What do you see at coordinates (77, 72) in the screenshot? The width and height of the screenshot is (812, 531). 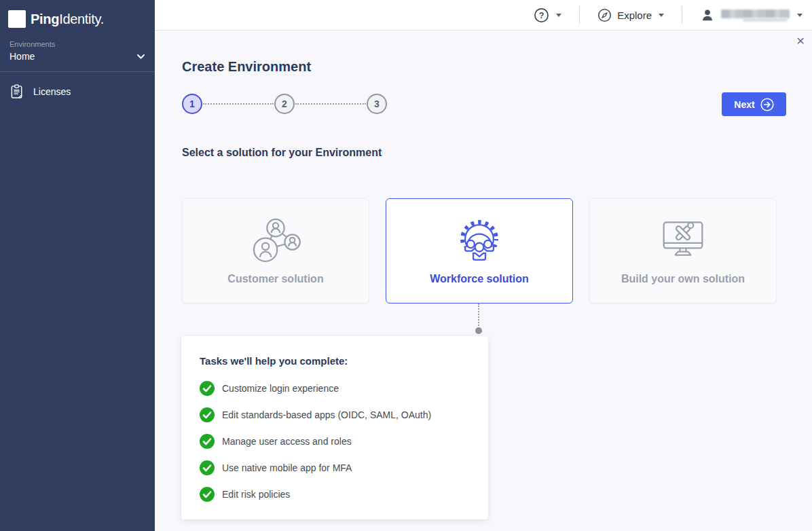 I see `sidebar-divider` at bounding box center [77, 72].